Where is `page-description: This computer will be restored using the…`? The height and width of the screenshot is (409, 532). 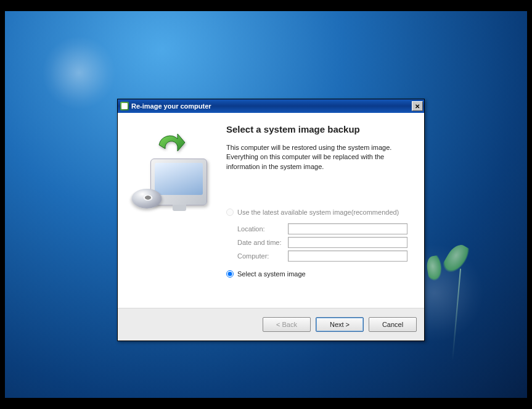
page-description: This computer will be restored using the… is located at coordinates (314, 157).